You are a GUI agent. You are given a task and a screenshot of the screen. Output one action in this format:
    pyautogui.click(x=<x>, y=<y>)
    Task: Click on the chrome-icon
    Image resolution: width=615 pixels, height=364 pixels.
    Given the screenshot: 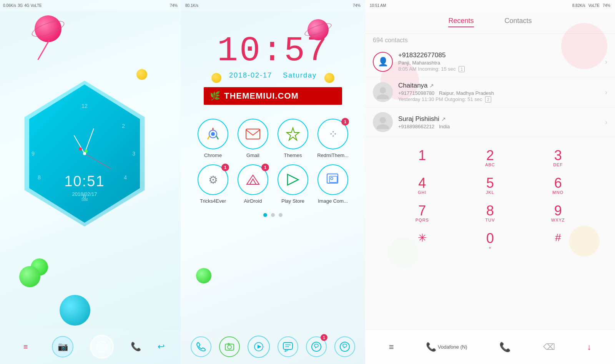 What is the action you would take?
    pyautogui.click(x=213, y=134)
    